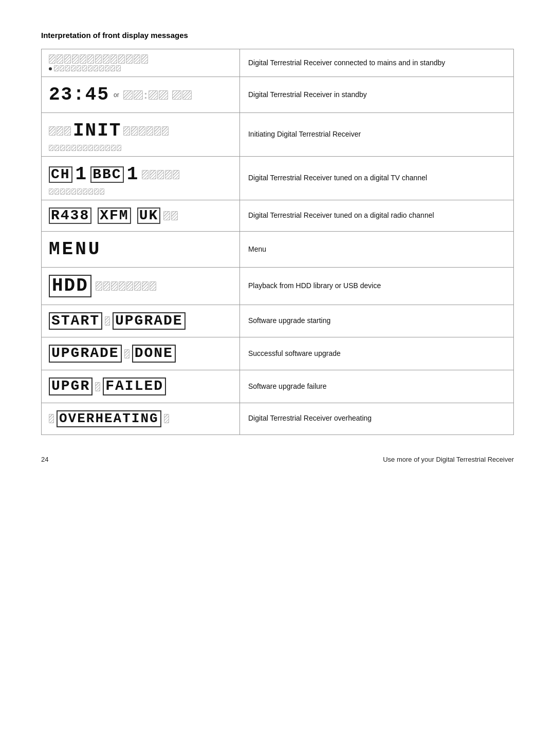 The width and height of the screenshot is (555, 756). Describe the element at coordinates (376, 354) in the screenshot. I see `desc-cell-8: Successful software upgrade` at that location.